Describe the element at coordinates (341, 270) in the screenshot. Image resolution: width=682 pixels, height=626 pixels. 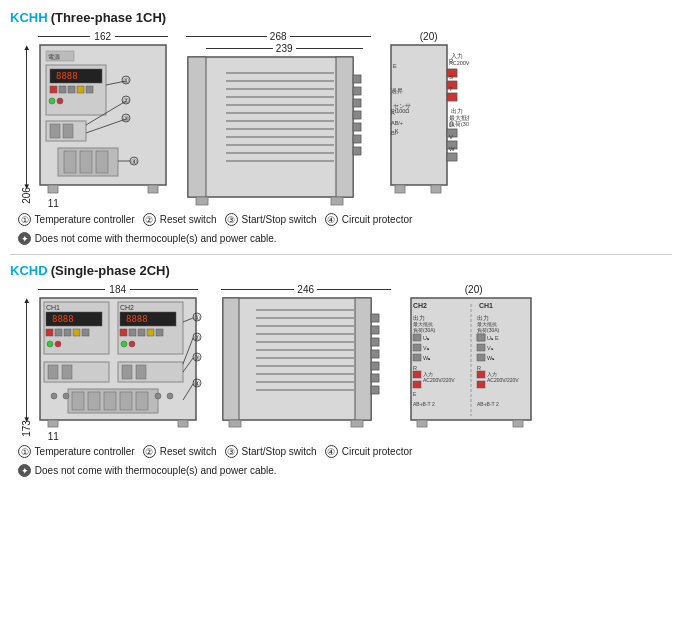
I see `kchd-title-row: KCHD (Single-phase 2CH)` at that location.